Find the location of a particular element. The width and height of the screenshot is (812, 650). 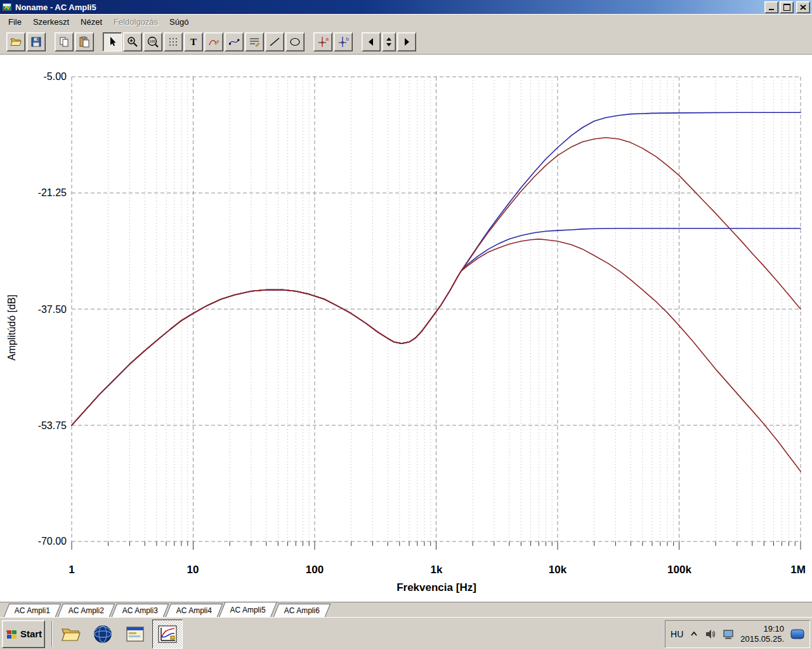

paste-button is located at coordinates (84, 42).